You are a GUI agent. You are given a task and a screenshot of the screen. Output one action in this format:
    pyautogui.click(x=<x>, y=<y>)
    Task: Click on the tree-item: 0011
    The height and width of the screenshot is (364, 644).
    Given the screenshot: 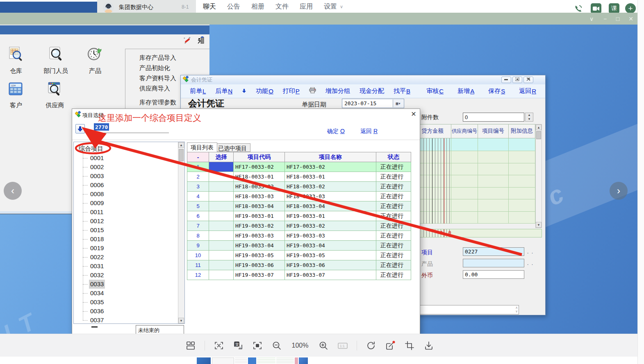 What is the action you would take?
    pyautogui.click(x=125, y=212)
    